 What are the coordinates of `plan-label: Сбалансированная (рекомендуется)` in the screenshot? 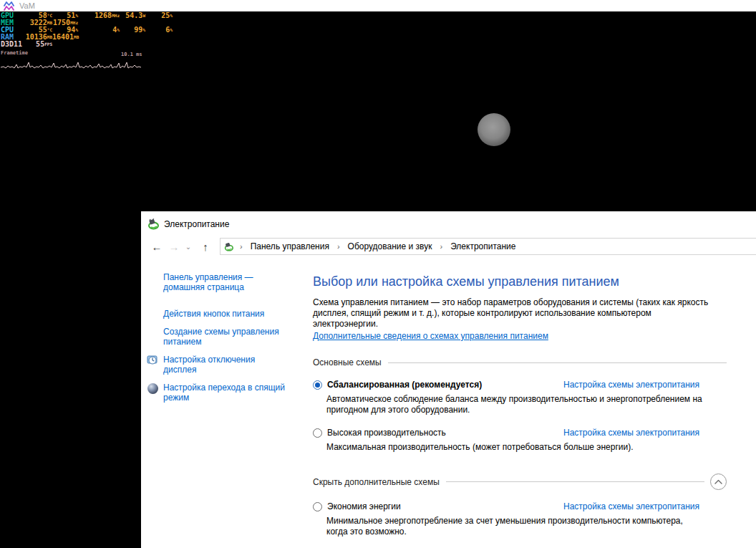 It's located at (404, 385).